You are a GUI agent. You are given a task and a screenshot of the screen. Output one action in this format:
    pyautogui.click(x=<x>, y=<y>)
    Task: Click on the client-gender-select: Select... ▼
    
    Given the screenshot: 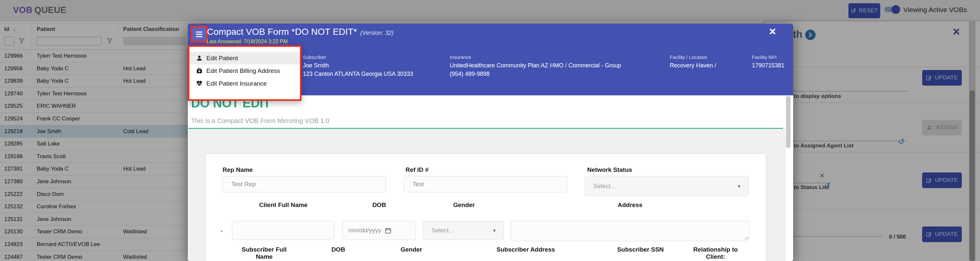 What is the action you would take?
    pyautogui.click(x=463, y=230)
    